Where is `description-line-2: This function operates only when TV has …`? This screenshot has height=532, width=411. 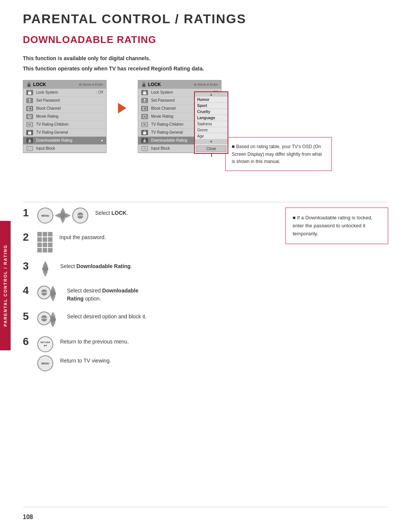 description-line-2: This function operates only when TV has … is located at coordinates (206, 69).